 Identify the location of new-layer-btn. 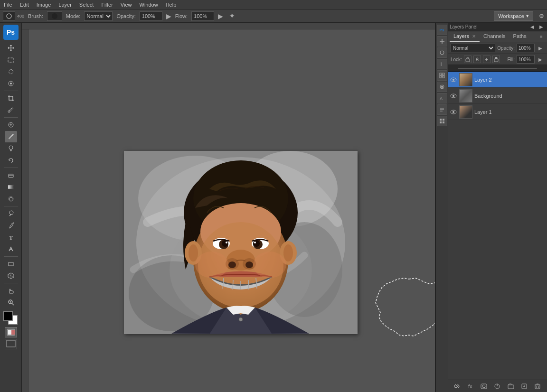
(524, 386).